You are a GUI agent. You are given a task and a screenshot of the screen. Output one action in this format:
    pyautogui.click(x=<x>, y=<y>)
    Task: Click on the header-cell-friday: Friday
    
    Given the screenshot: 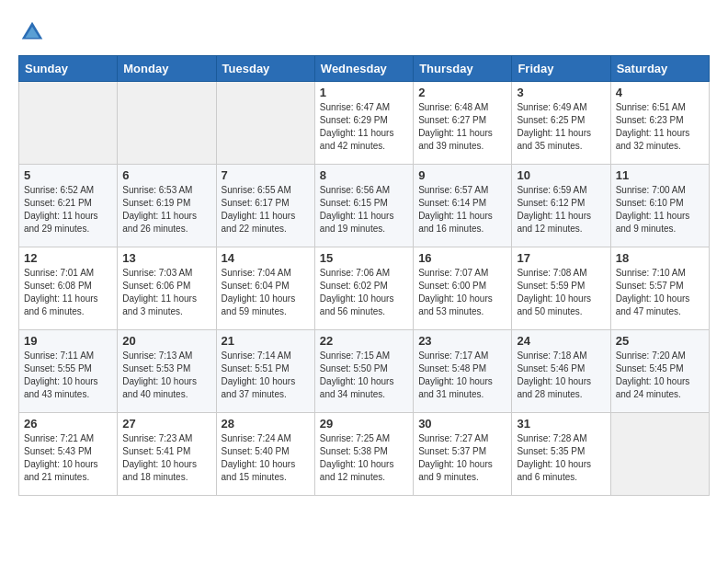 What is the action you would take?
    pyautogui.click(x=561, y=69)
    